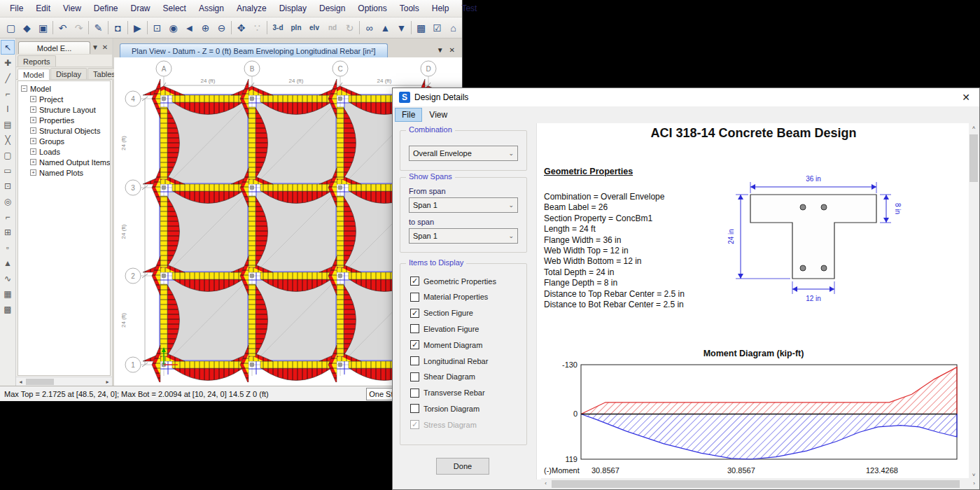  Describe the element at coordinates (370, 28) in the screenshot. I see `display-options-icon: ∞` at that location.